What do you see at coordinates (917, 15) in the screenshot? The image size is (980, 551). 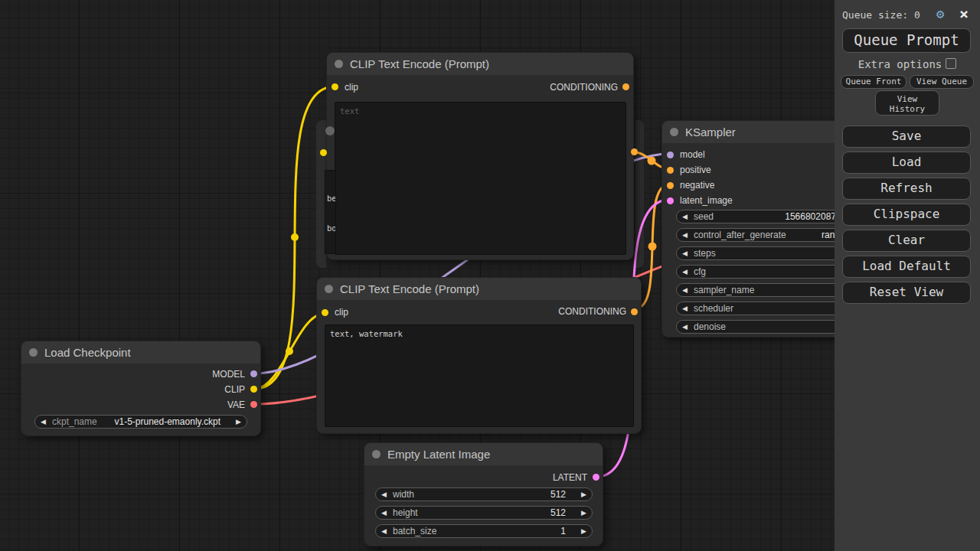 I see `queue-size-value: 0` at bounding box center [917, 15].